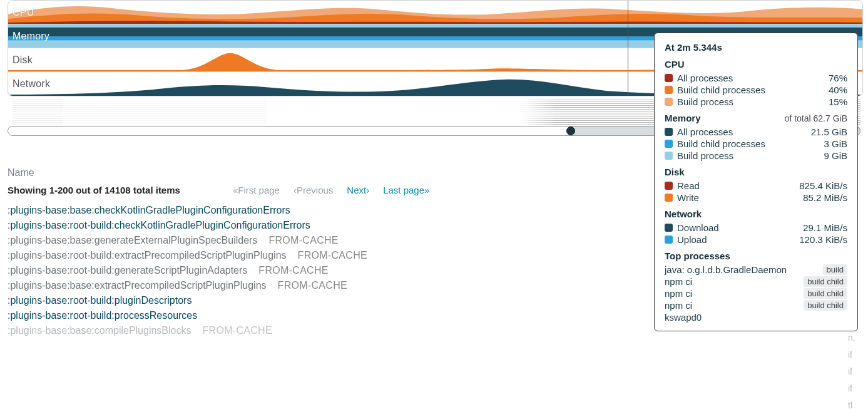 Image resolution: width=868 pixels, height=409 pixels. I want to click on task-name: :plugins-base:root-build:pluginDescripto…, so click(100, 301).